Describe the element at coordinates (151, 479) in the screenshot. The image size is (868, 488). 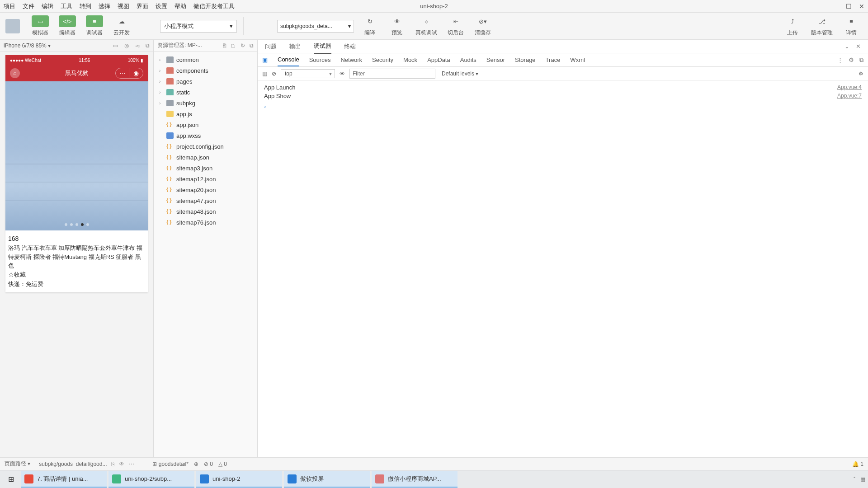
I see `taskbar-item: uni-shop-2/subp...` at that location.